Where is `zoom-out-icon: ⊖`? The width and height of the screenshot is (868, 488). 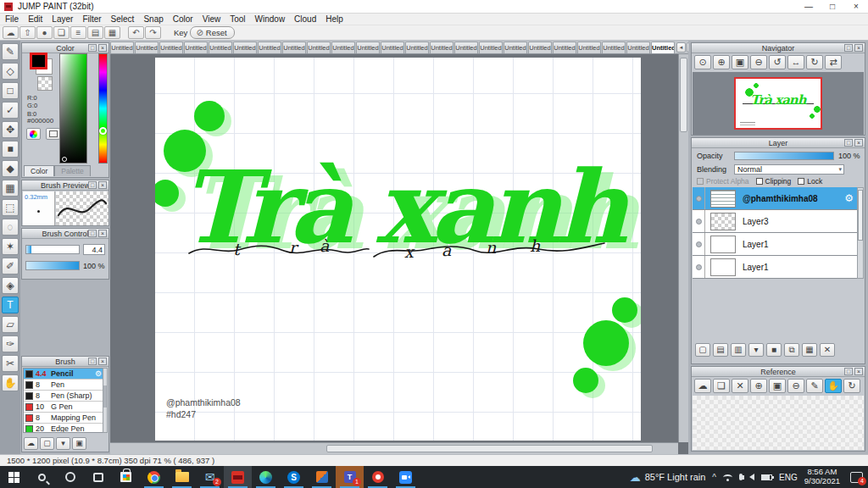
zoom-out-icon: ⊖ is located at coordinates (796, 386).